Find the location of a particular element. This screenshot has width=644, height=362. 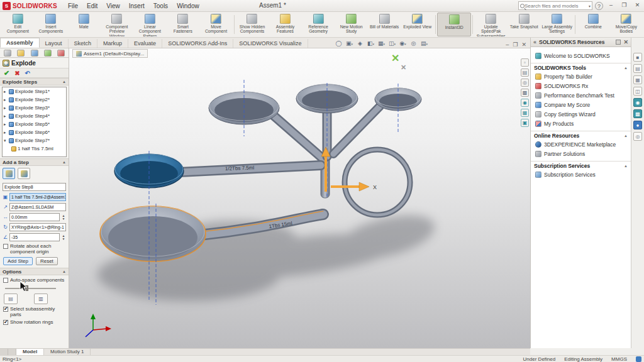

step-name-field: Explode Step8 is located at coordinates (34, 187).